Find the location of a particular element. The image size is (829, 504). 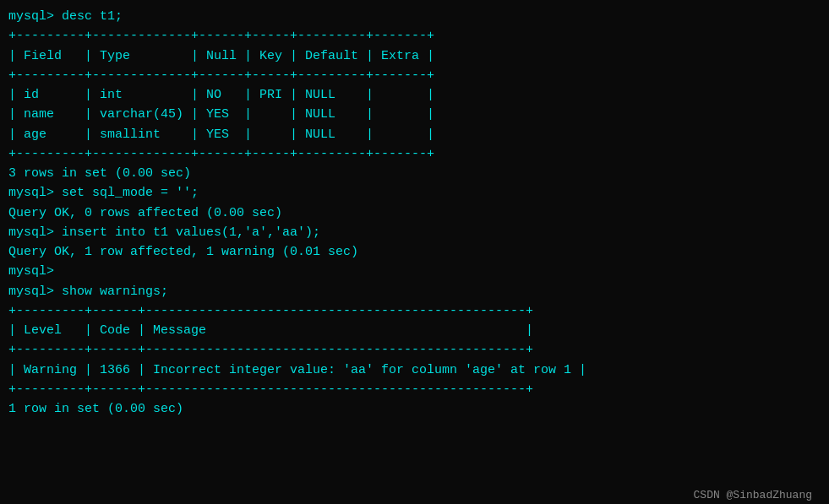

terminal-line: mysql> desc t1; is located at coordinates (414, 17).